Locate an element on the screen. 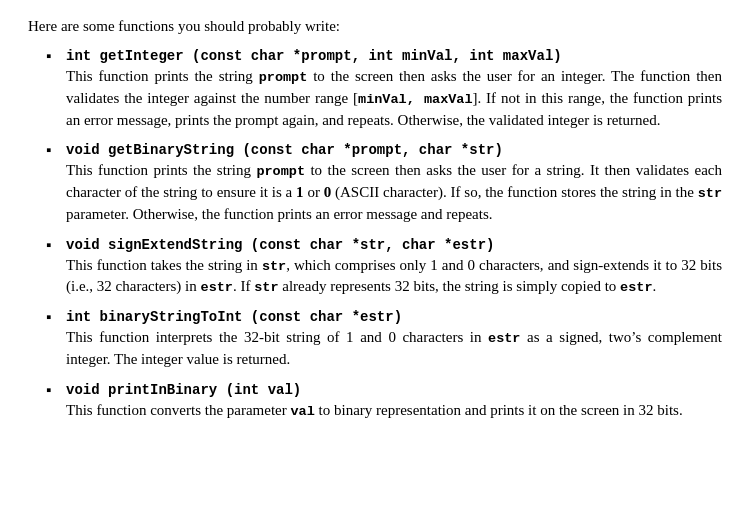 This screenshot has width=750, height=514. list-item: ▪void getBinaryString (const char *promp… is located at coordinates (384, 183).